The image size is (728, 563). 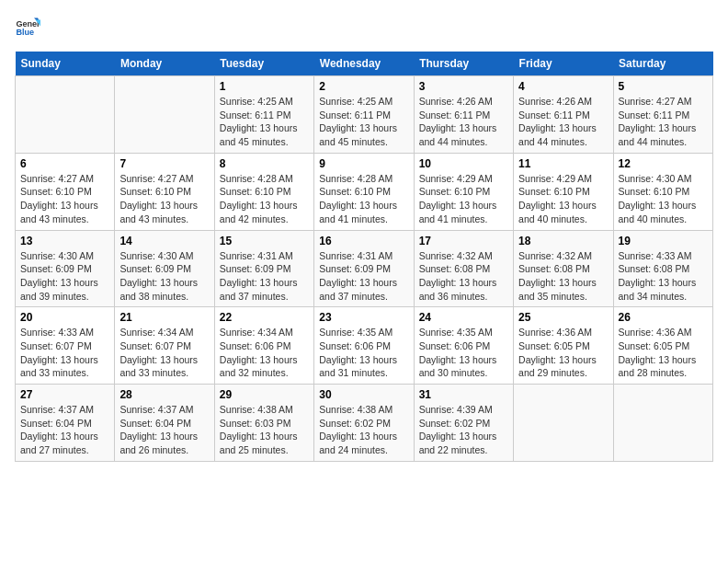 What do you see at coordinates (664, 199) in the screenshot?
I see `day-info: Sunrise: 4:30 AM Sunset: 6:10 PM Dayligh…` at bounding box center [664, 199].